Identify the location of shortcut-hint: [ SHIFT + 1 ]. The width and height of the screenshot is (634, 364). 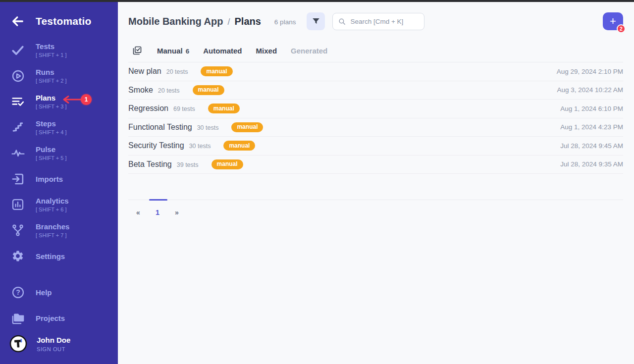
(51, 55).